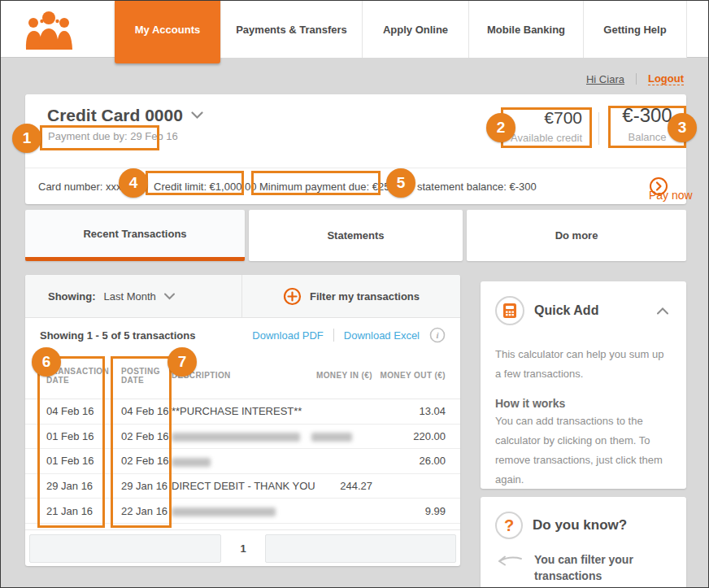 The width and height of the screenshot is (709, 588). What do you see at coordinates (182, 362) in the screenshot?
I see `callout-7: 7` at bounding box center [182, 362].